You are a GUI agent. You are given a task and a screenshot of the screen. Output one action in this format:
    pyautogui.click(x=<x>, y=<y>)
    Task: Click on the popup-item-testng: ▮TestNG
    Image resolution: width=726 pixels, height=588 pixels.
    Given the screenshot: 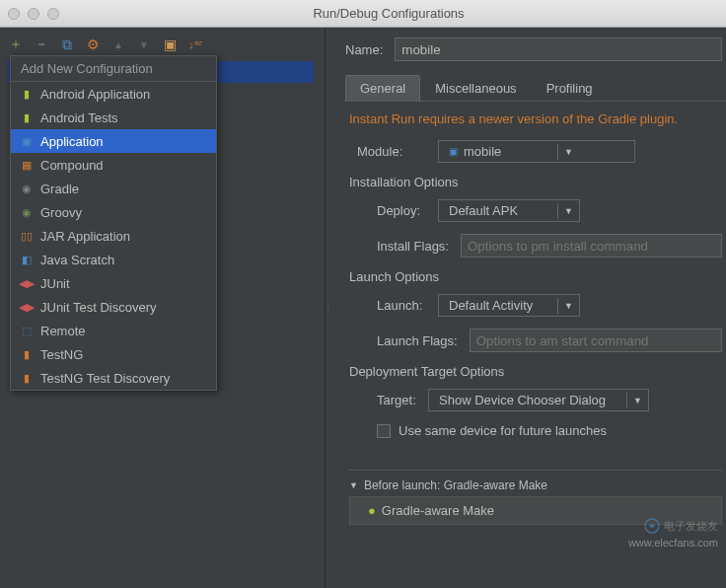 What is the action you would take?
    pyautogui.click(x=113, y=354)
    